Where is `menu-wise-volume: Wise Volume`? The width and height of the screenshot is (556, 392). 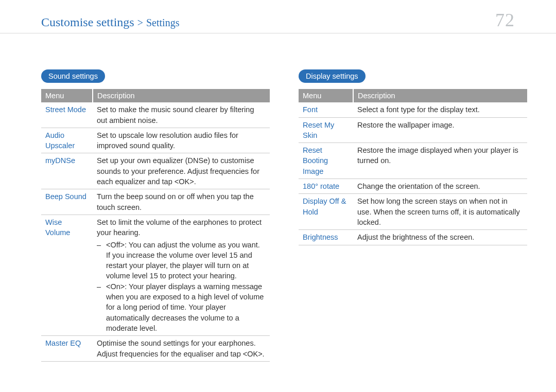
menu-wise-volume: Wise Volume is located at coordinates (67, 275).